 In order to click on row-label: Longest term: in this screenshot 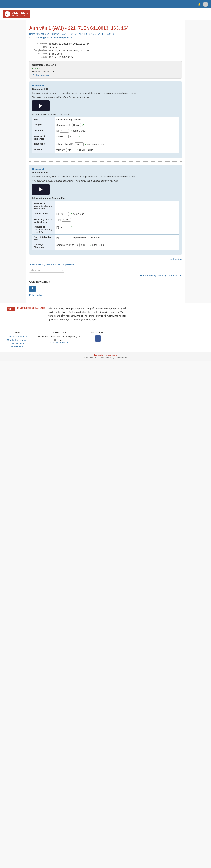, I will do `click(44, 214)`.